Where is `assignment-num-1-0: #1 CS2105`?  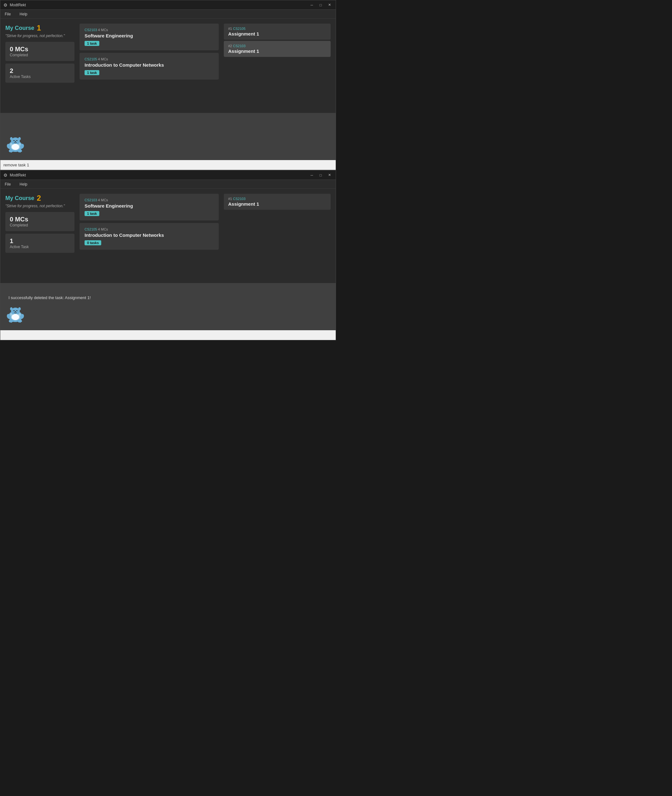 assignment-num-1-0: #1 CS2105 is located at coordinates (277, 29).